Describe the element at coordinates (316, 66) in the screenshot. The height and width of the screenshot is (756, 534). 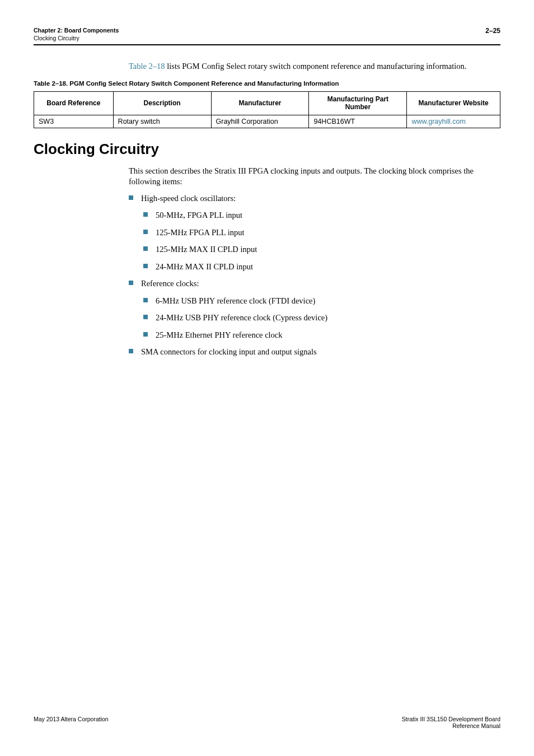
I see `intro-text: lists PGM Config Select rotary switch co…` at that location.